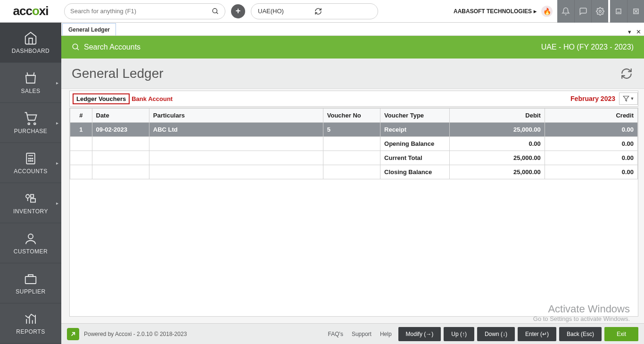  Describe the element at coordinates (286, 11) in the screenshot. I see `branch-label: UAE(HO)` at that location.